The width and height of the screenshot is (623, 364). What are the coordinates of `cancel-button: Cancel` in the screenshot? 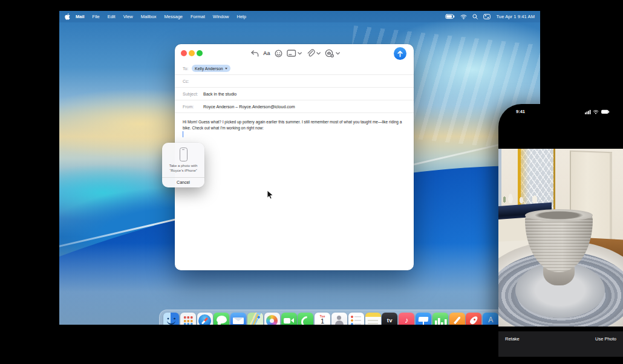 It's located at (183, 183).